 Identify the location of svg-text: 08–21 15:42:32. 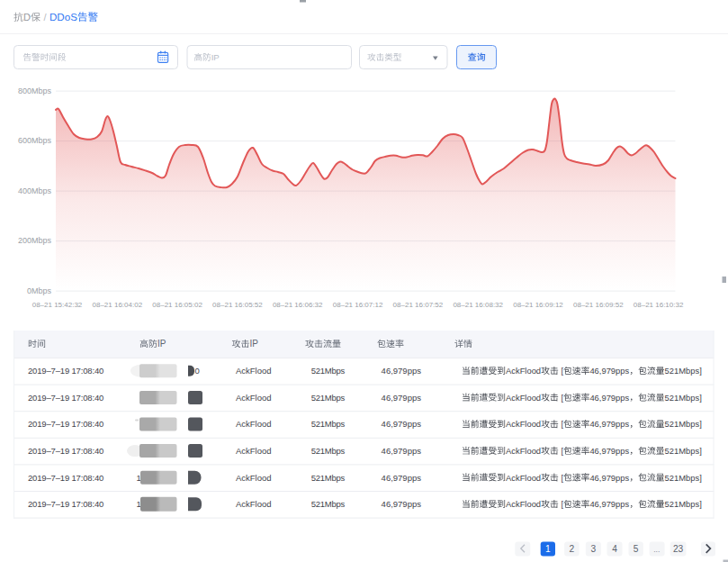
(58, 304).